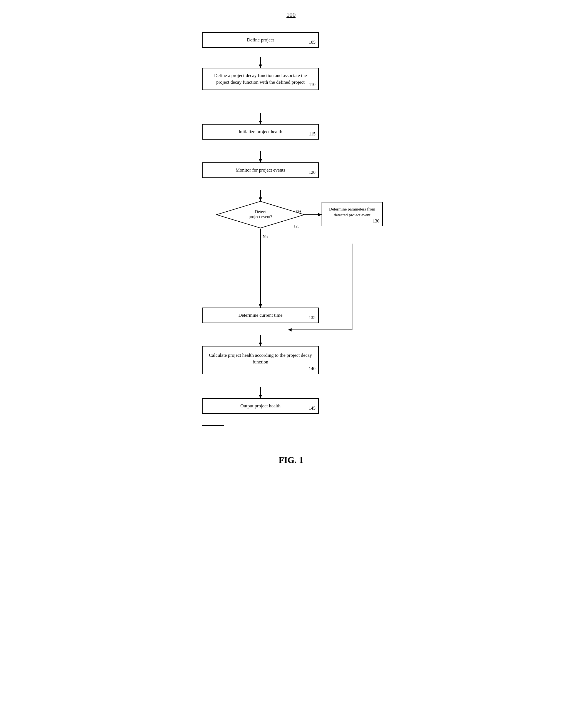  What do you see at coordinates (261, 315) in the screenshot?
I see `box-135-label: Determine current time` at bounding box center [261, 315].